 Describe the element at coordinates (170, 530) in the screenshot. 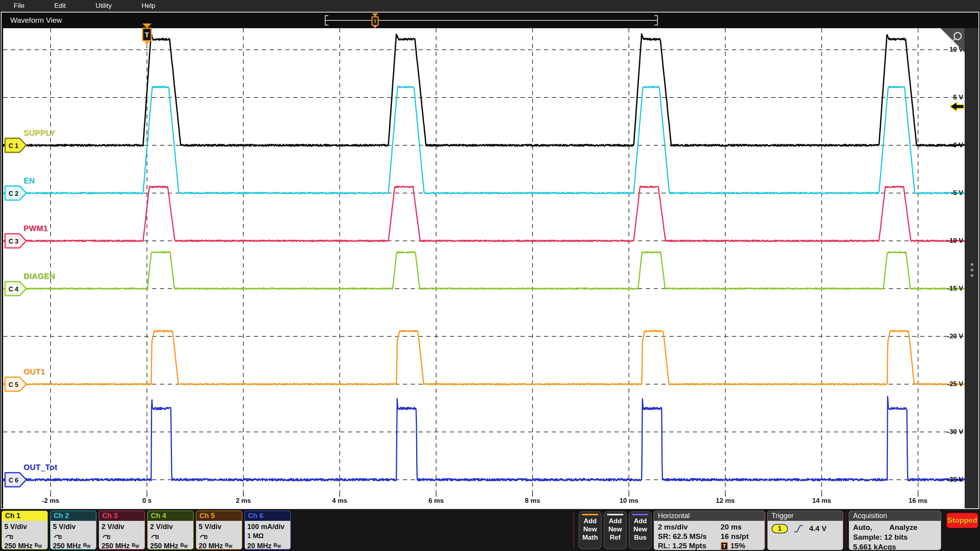

I see `channel-card-ch4: Ch 42 V/div250 MHz BW` at that location.